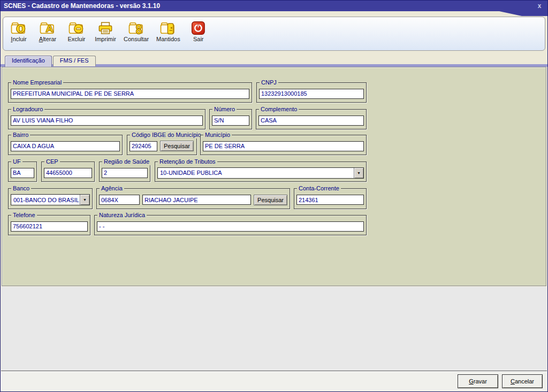  I want to click on banco-label: Banco, so click(21, 188).